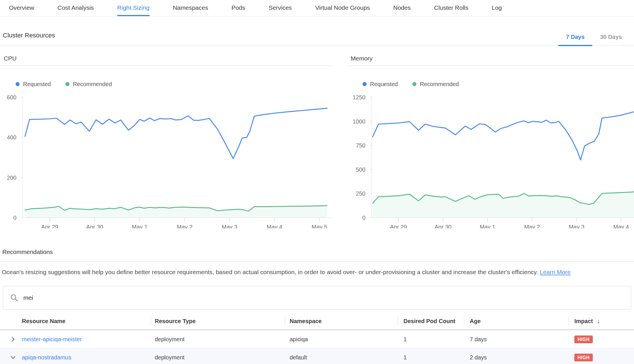 Image resolution: width=634 pixels, height=364 pixels. I want to click on namespace-cell: apiciqa, so click(341, 339).